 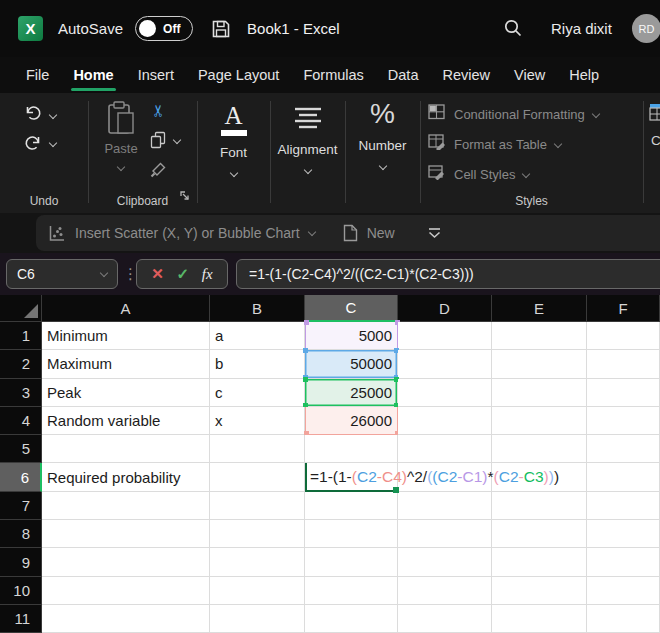 I want to click on cell-F9, so click(x=624, y=562).